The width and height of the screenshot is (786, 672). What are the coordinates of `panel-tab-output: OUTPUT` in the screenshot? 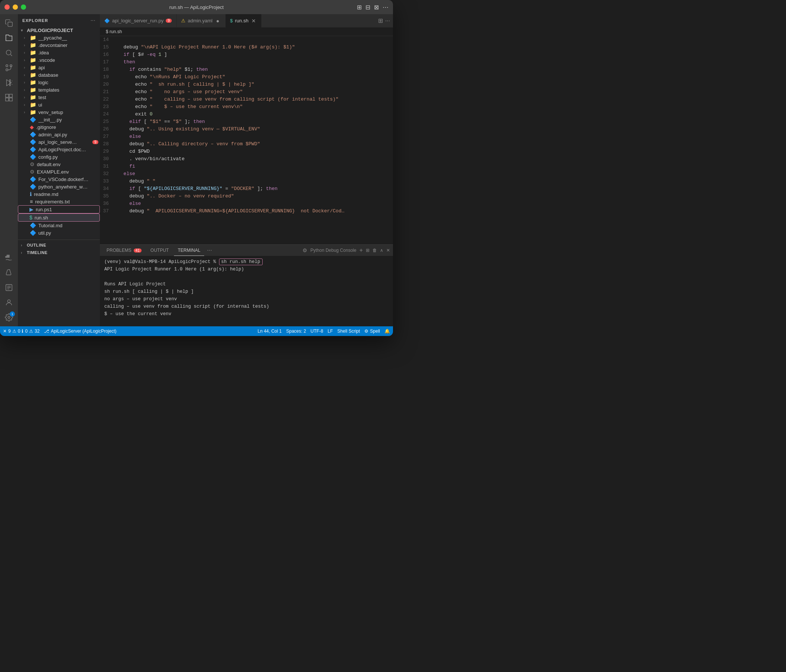 It's located at (160, 250).